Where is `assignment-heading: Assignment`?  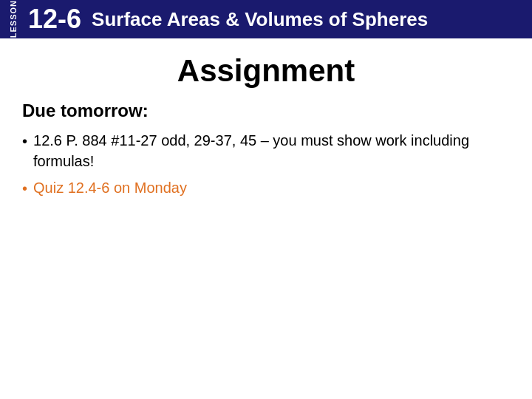
assignment-heading: Assignment is located at coordinates (266, 71).